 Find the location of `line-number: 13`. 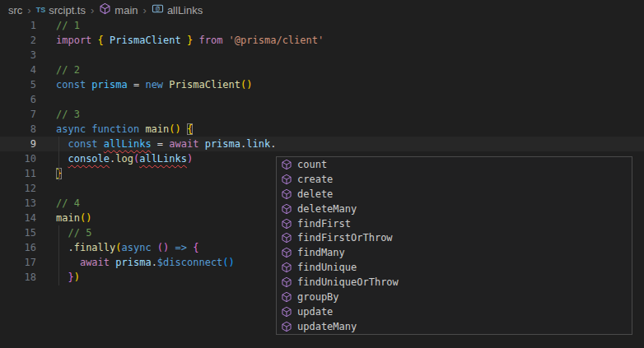

line-number: 13 is located at coordinates (18, 203).